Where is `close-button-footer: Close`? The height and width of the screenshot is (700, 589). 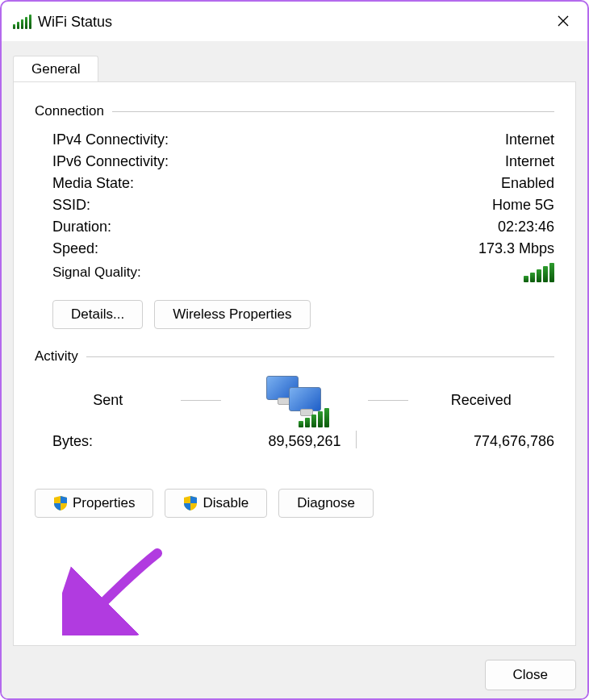 close-button-footer: Close is located at coordinates (531, 675).